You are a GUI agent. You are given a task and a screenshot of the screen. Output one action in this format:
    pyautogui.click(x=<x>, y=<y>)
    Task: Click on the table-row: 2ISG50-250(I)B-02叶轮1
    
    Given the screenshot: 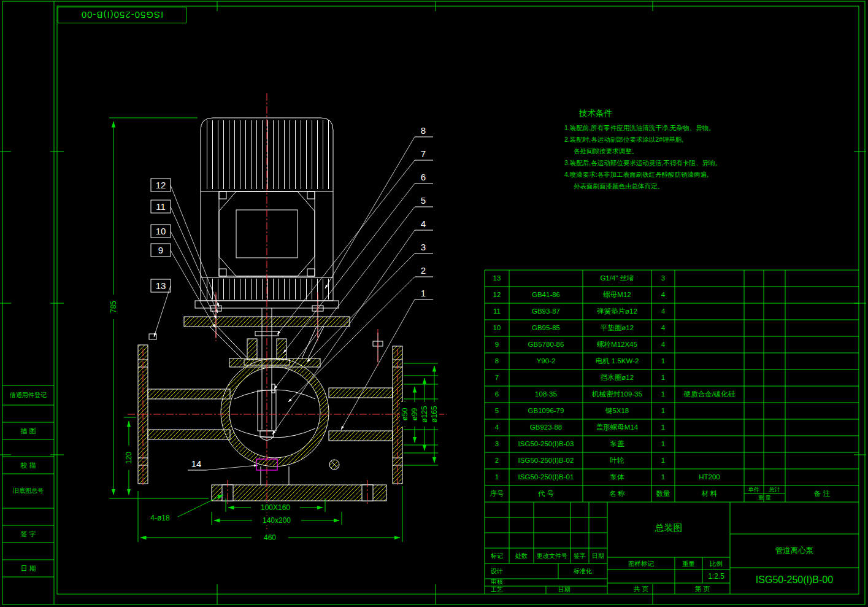 What is the action you would take?
    pyautogui.click(x=434, y=460)
    